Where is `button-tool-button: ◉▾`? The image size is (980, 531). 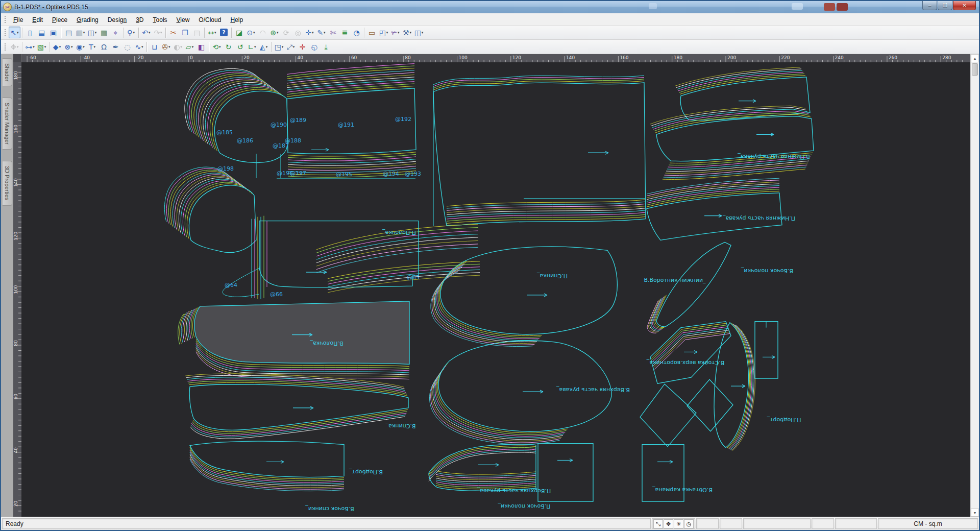
button-tool-button: ◉▾ is located at coordinates (81, 47).